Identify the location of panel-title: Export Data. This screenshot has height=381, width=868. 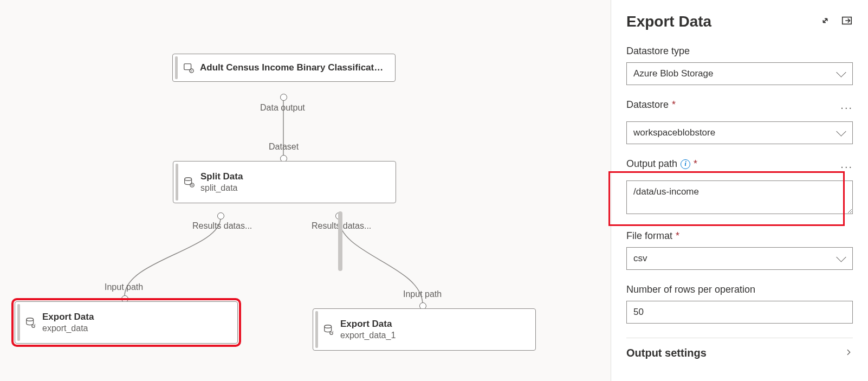
(669, 22).